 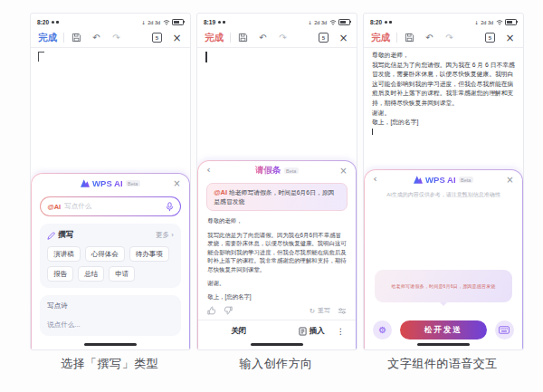 What do you see at coordinates (63, 253) in the screenshot?
I see `chip-speech: 演讲稿` at bounding box center [63, 253].